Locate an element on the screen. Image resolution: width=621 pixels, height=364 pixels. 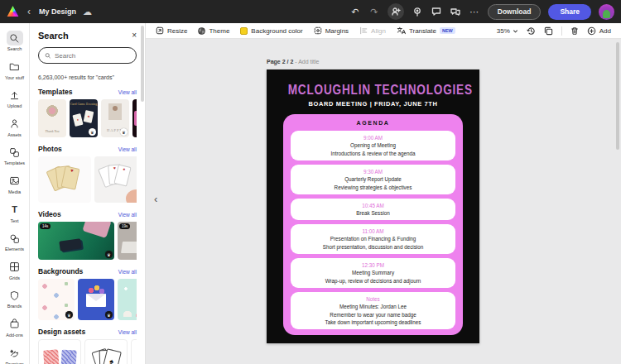
translate-button: Translate NEW is located at coordinates (426, 31).